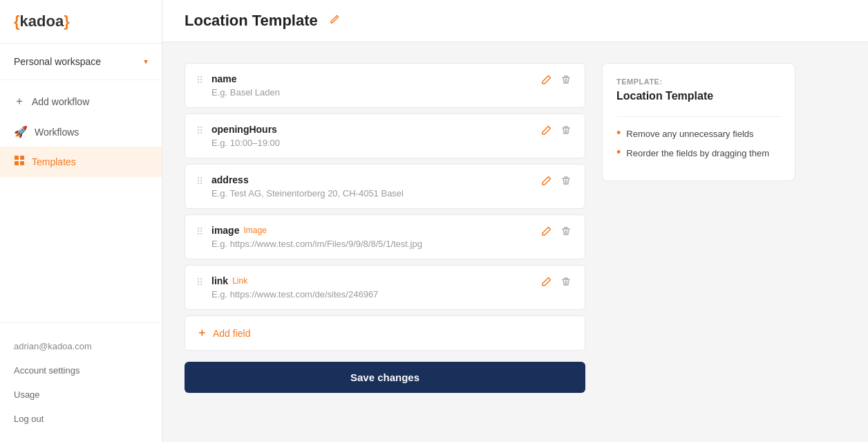 This screenshot has height=442, width=868. What do you see at coordinates (81, 62) in the screenshot?
I see `workspace-selector: Personal workspace ▾` at bounding box center [81, 62].